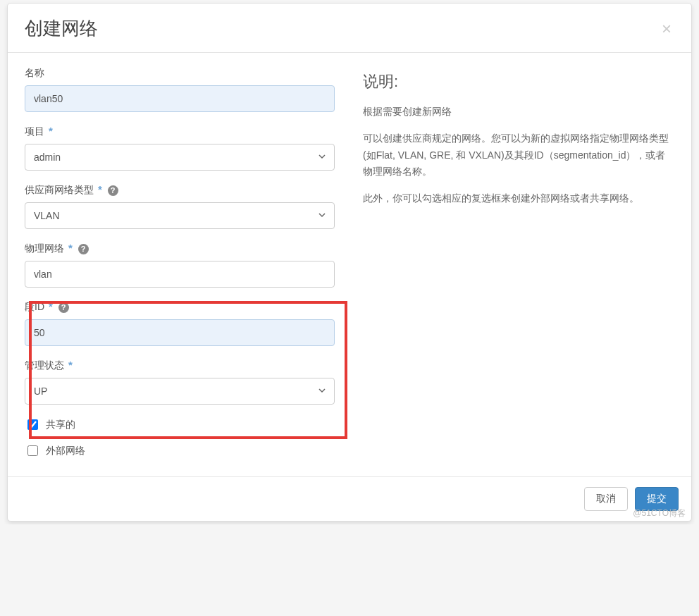  What do you see at coordinates (180, 451) in the screenshot?
I see `external-checkbox-row: 外部网络` at bounding box center [180, 451].